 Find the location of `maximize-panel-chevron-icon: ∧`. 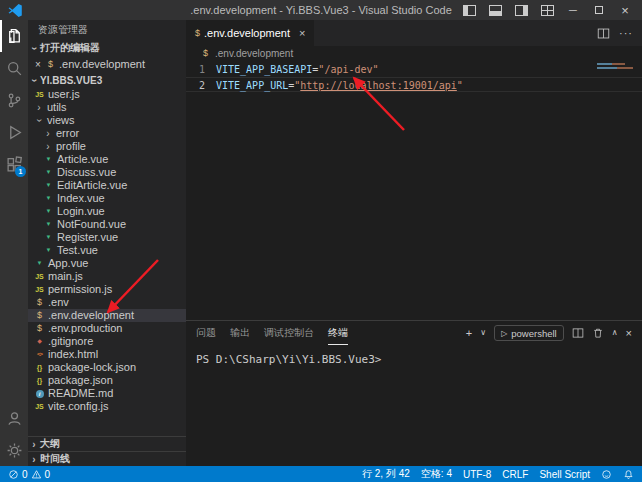

maximize-panel-chevron-icon: ∧ is located at coordinates (615, 333).